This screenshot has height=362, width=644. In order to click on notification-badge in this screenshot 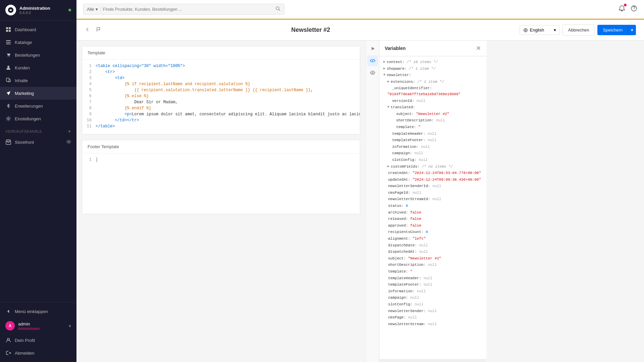, I will do `click(625, 5)`.